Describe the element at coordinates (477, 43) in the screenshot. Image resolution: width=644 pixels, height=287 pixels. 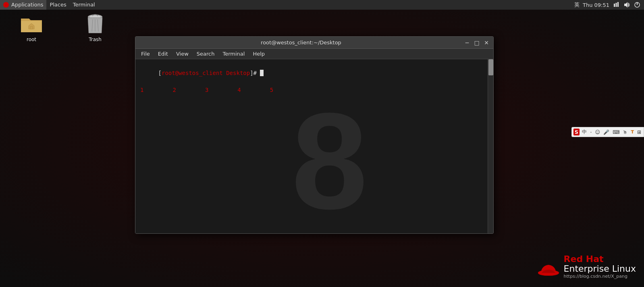
I see `maximize-button: □` at that location.